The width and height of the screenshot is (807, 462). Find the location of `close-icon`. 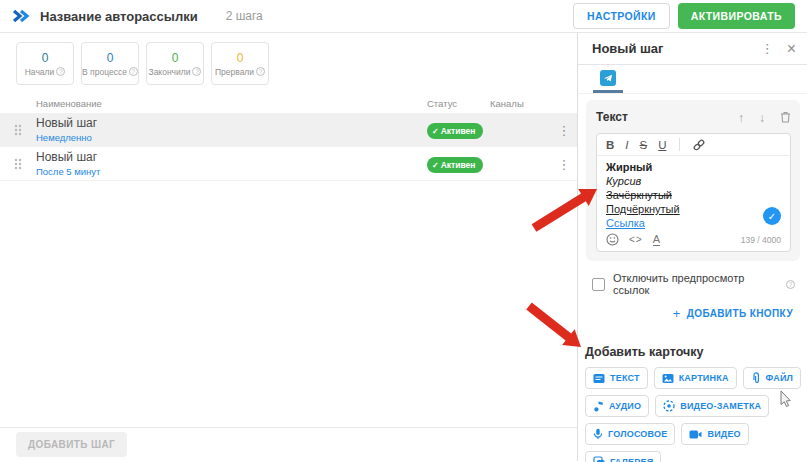

close-icon is located at coordinates (792, 49).